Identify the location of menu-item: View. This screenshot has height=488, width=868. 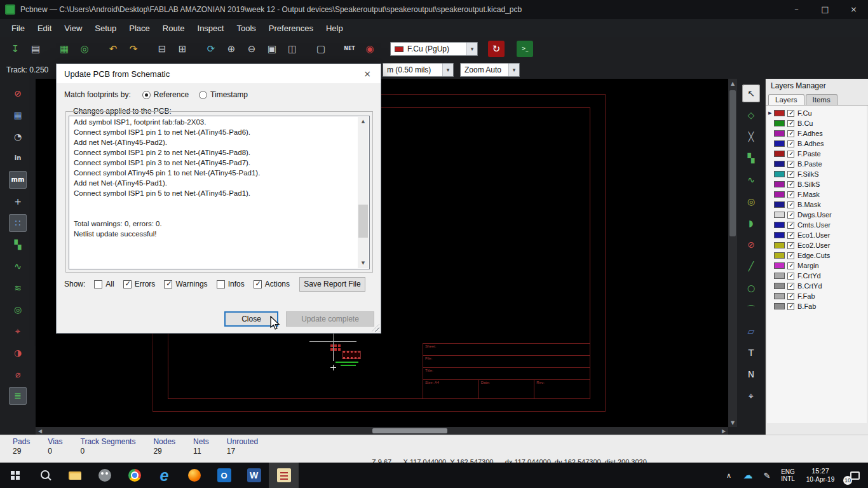
(73, 28).